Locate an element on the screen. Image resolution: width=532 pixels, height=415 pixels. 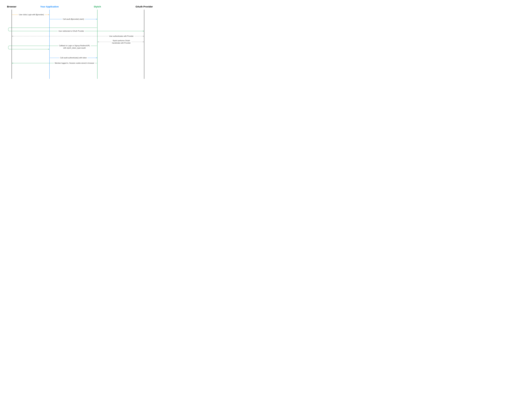
participant-provider: OAuth Provider is located at coordinates (144, 7).